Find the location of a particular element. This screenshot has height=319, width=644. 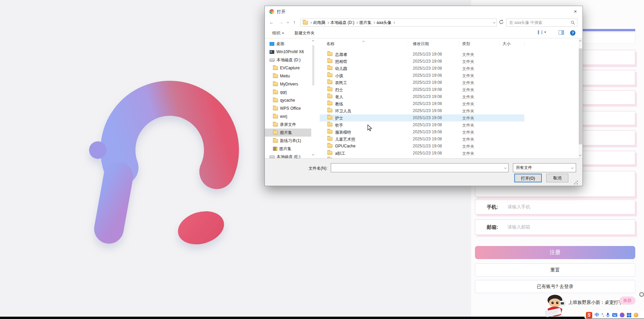

column-header-type: 类型 is located at coordinates (466, 44).